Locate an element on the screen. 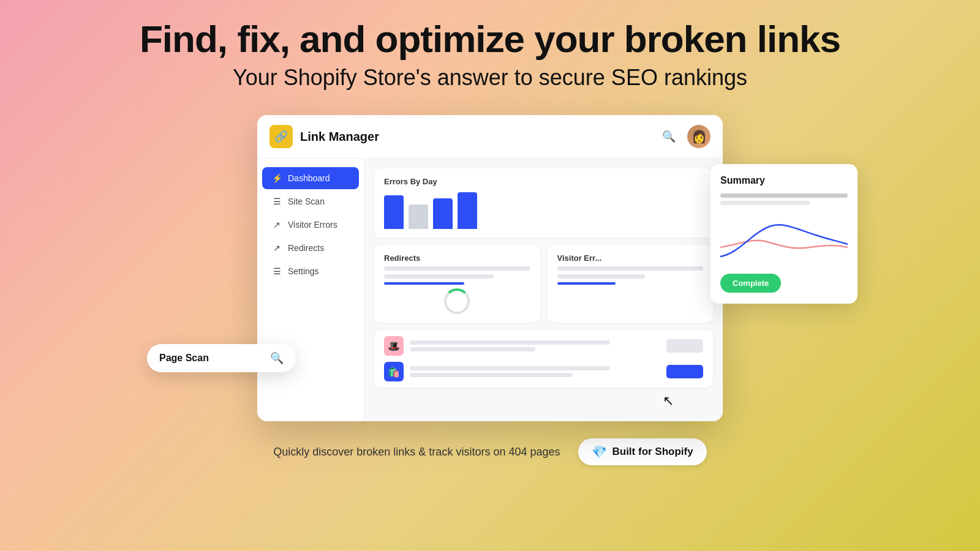  summary-chart is located at coordinates (784, 238).